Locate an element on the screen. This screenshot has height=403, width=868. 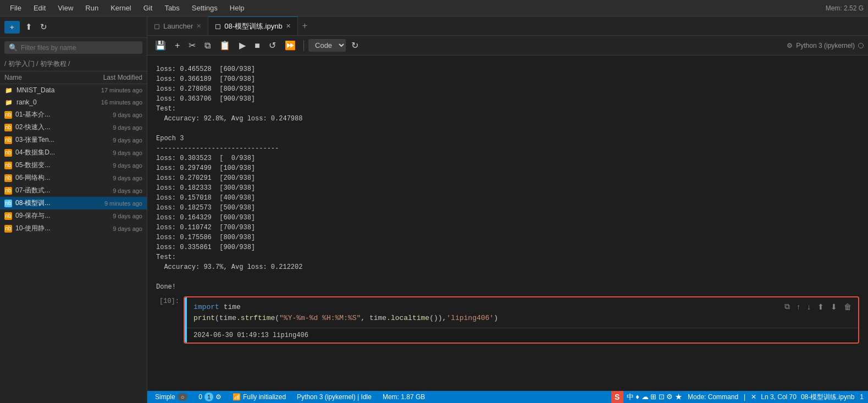
list-item: nb 02-快速入... 9 days ago is located at coordinates (74, 128).